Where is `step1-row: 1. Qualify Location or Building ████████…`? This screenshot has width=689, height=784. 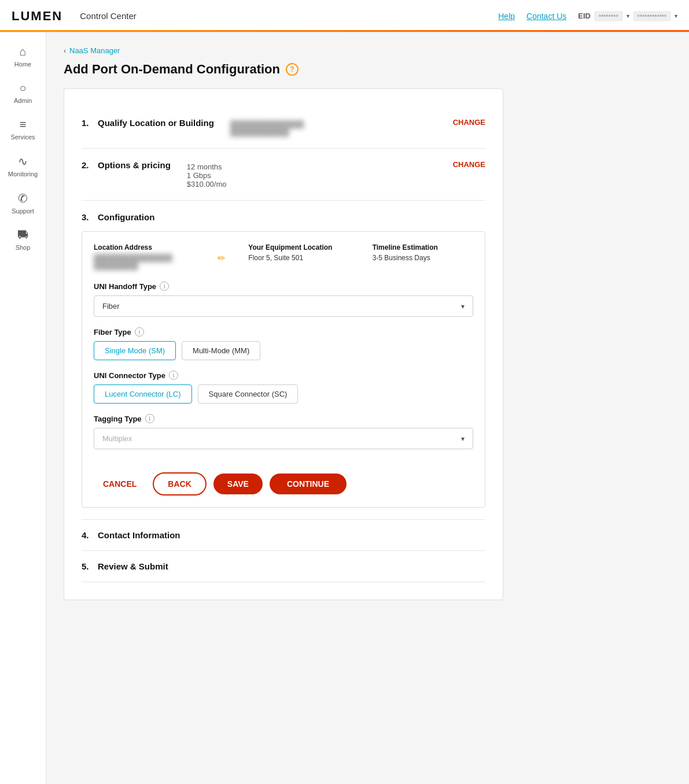
step1-row: 1. Qualify Location or Building ████████… is located at coordinates (283, 127).